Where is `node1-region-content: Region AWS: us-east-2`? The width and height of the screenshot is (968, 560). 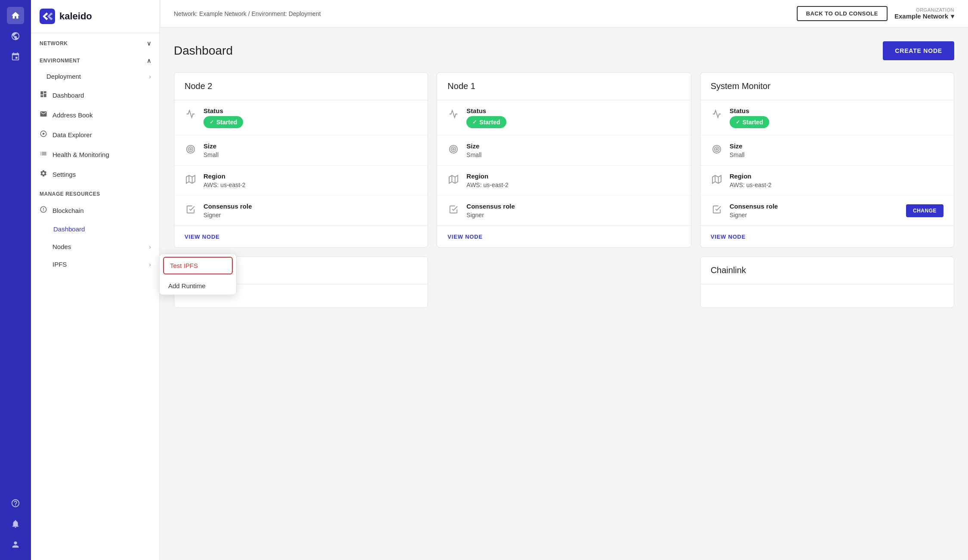 node1-region-content: Region AWS: us-east-2 is located at coordinates (573, 181).